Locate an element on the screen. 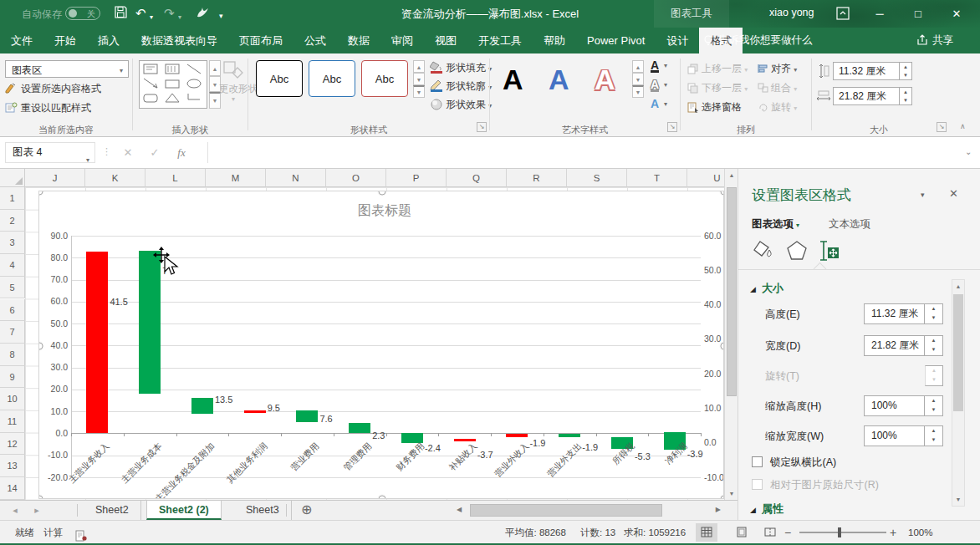 Image resolution: width=980 pixels, height=545 pixels. pane-dropdown-icon: ▾ is located at coordinates (923, 195).